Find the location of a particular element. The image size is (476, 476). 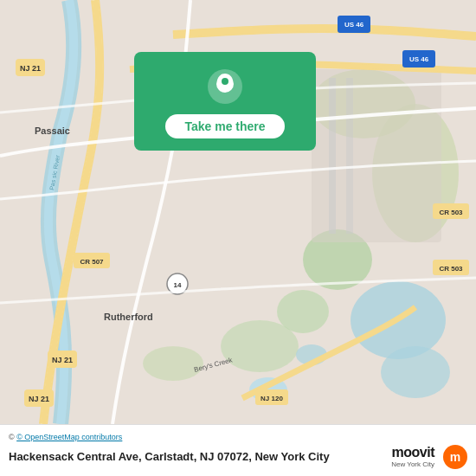

svg-text: CR 507 is located at coordinates (92, 261).